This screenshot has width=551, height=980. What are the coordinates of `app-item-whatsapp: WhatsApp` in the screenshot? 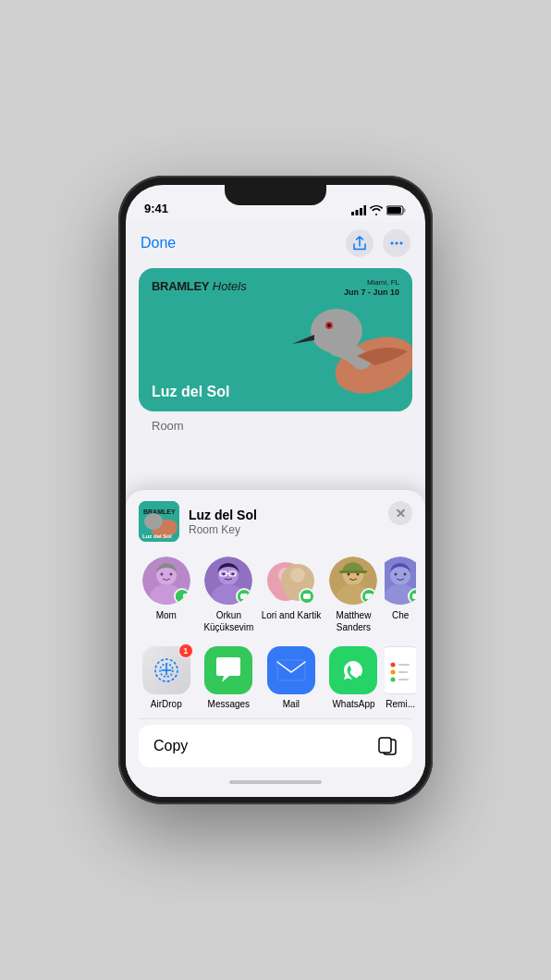 It's located at (354, 678).